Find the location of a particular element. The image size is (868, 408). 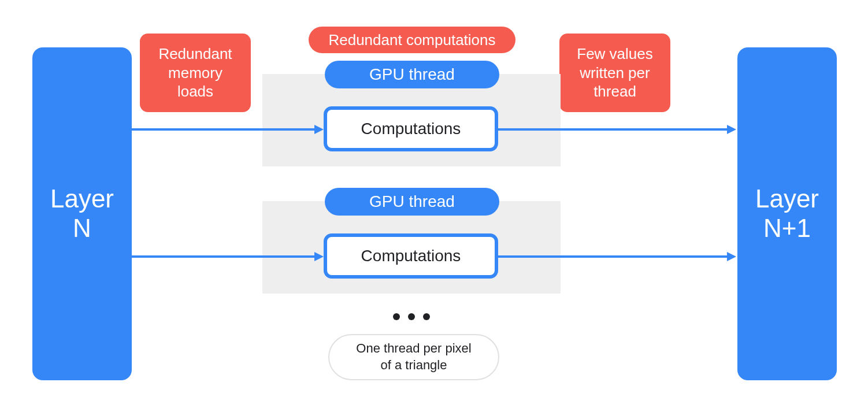

callout-redundant-loads-text: Redundant memory loads is located at coordinates (195, 73).